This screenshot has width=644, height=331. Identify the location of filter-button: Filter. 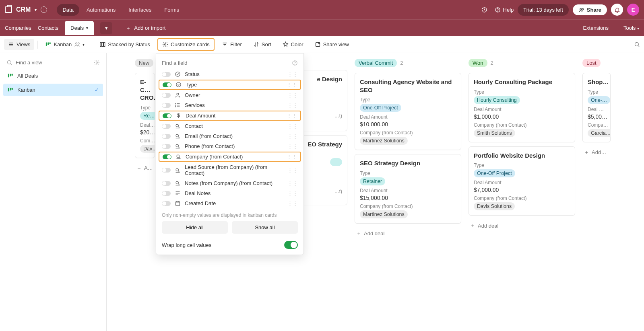
(232, 44).